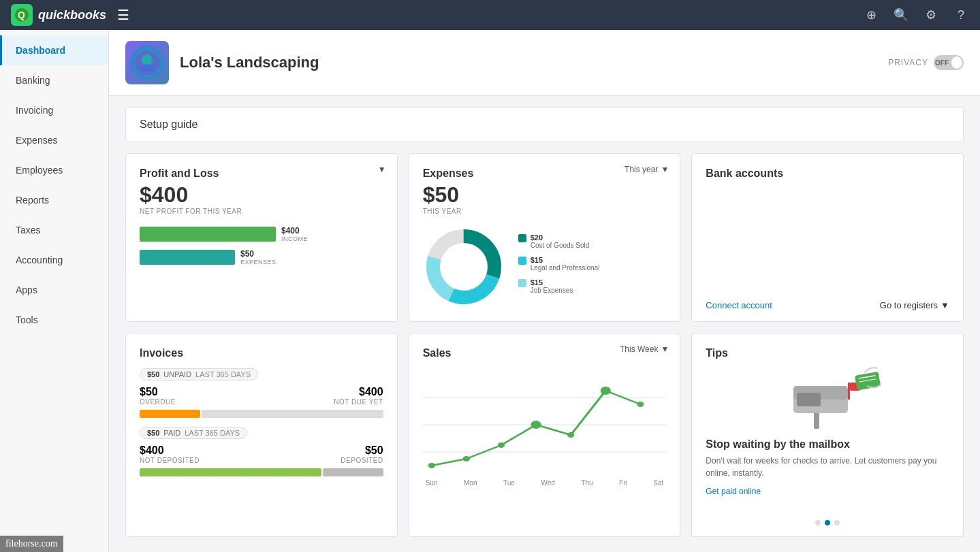 The image size is (980, 552). I want to click on help-icon: ?, so click(961, 15).